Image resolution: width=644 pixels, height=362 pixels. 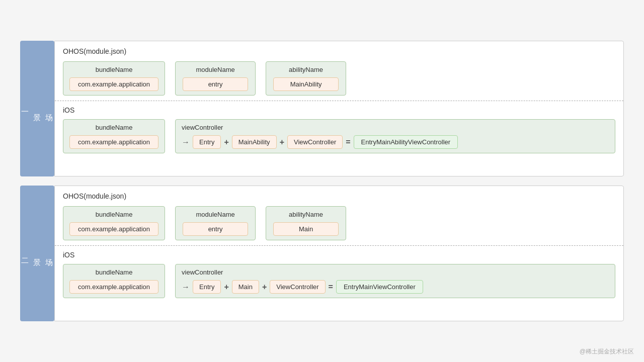 What do you see at coordinates (395, 281) in the screenshot?
I see `vc-card-2: viewController → Entry + Main + ViewCont…` at bounding box center [395, 281].